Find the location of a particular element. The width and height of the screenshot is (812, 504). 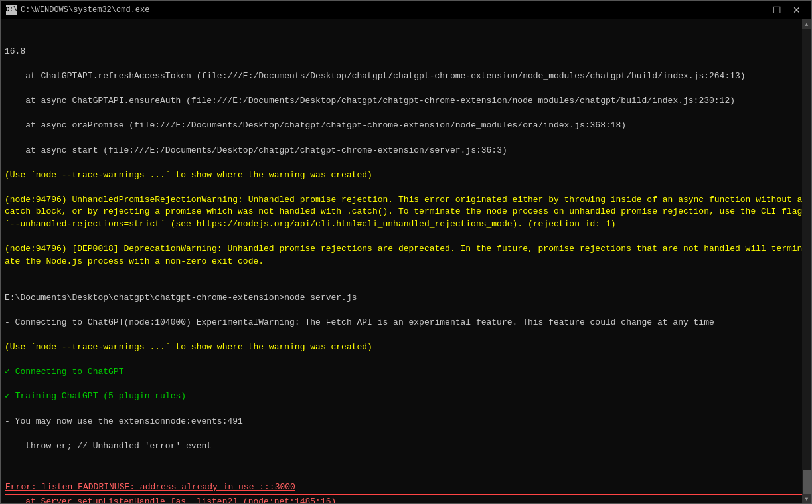

console-line-11: (Use `node --trace-warnings ...` to show… is located at coordinates (406, 348).